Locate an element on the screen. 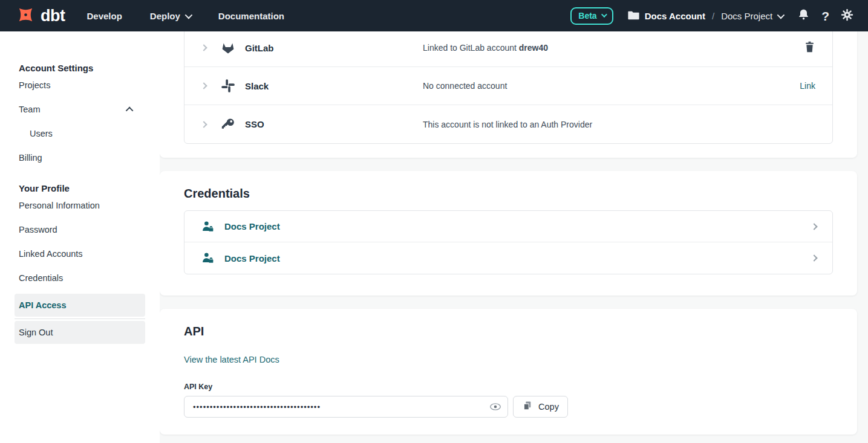 The width and height of the screenshot is (868, 443). api-key-input is located at coordinates (346, 407).